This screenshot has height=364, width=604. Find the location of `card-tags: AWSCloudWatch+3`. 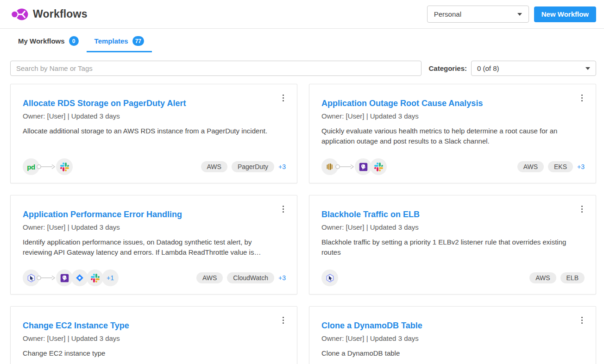

card-tags: AWSCloudWatch+3 is located at coordinates (241, 278).